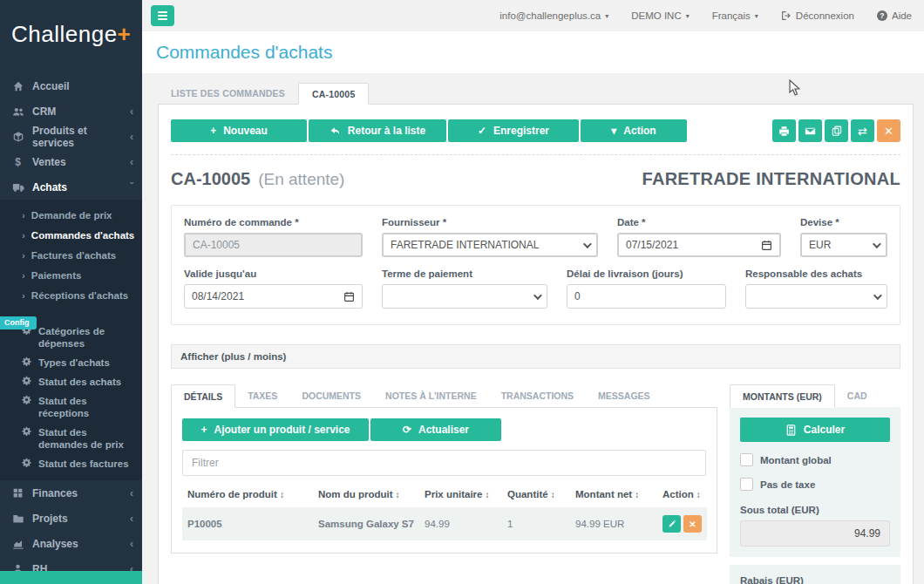  What do you see at coordinates (692, 525) in the screenshot?
I see `close-icon: ✕` at bounding box center [692, 525].